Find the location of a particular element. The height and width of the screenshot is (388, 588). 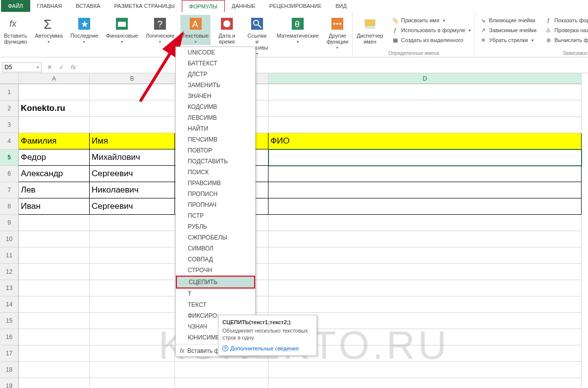

row-16: 16 is located at coordinates (9, 338).